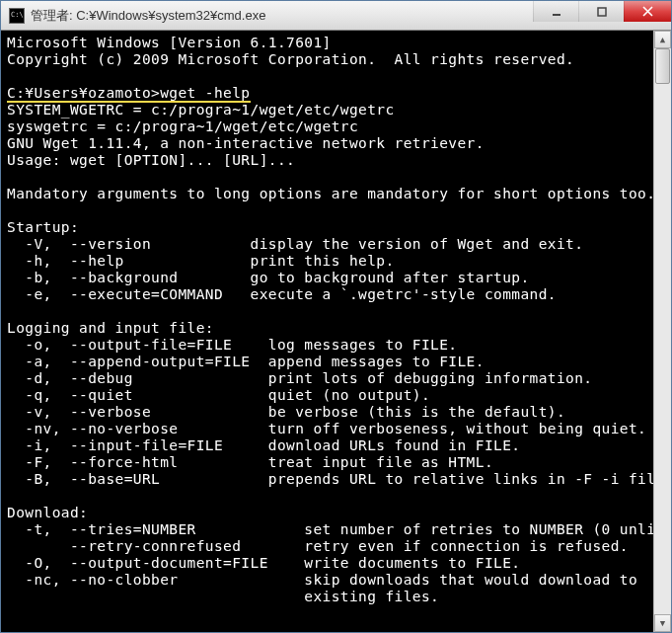 Image resolution: width=672 pixels, height=633 pixels. Describe the element at coordinates (601, 12) in the screenshot. I see `maximize-button` at that location.